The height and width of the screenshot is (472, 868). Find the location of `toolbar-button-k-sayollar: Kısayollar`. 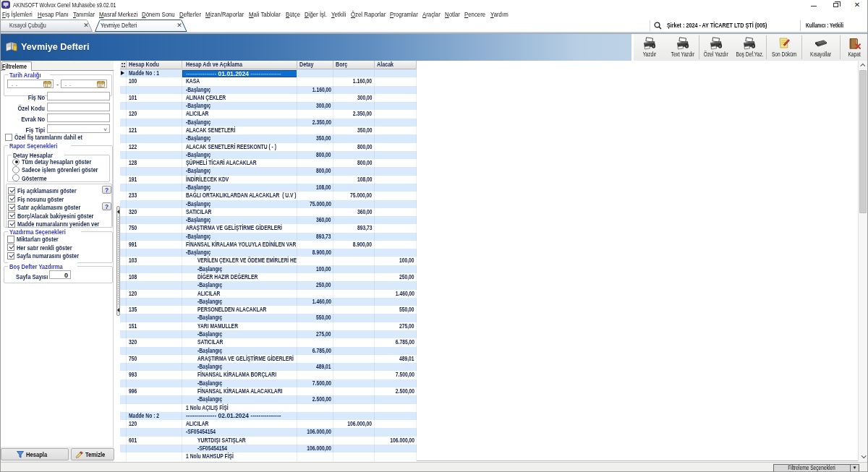

toolbar-button-k-sayollar: Kısayollar is located at coordinates (822, 48).